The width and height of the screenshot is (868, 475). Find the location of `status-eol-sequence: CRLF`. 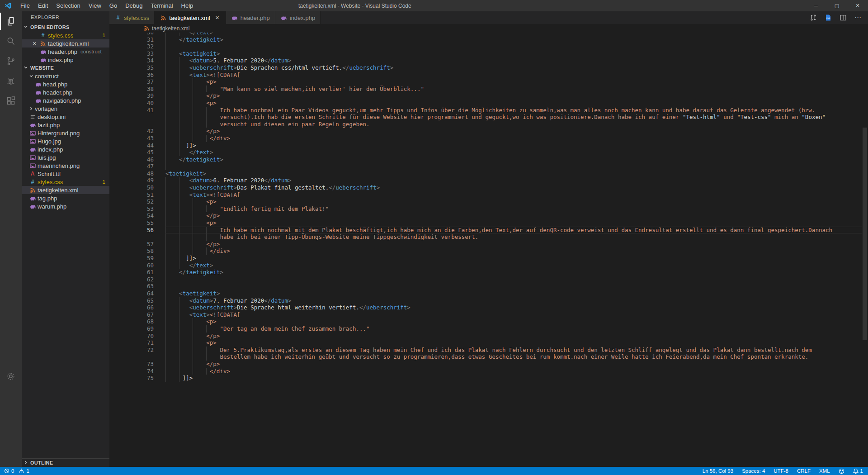

status-eol-sequence: CRLF is located at coordinates (804, 471).